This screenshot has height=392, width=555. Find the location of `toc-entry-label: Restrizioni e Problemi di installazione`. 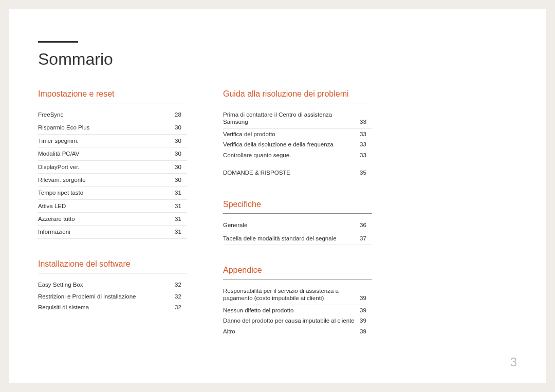

toc-entry-label: Restrizioni e Problemi di installazione is located at coordinates (106, 296).